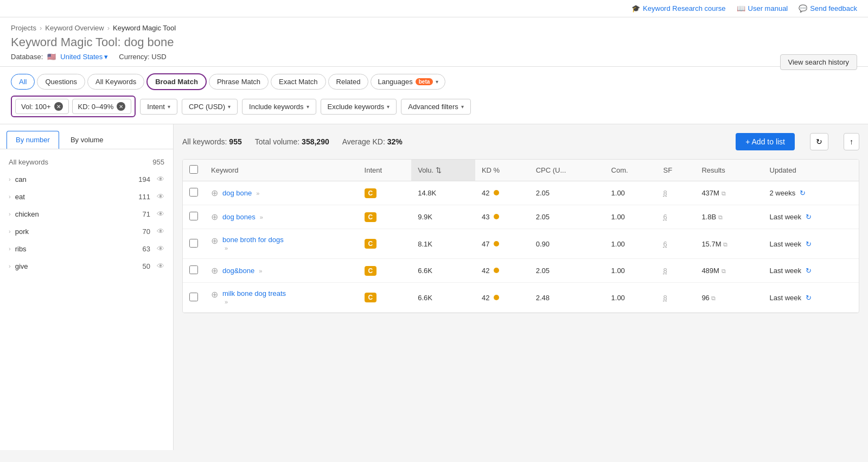  I want to click on sidebar-item-can: › can 194 👁, so click(87, 179).